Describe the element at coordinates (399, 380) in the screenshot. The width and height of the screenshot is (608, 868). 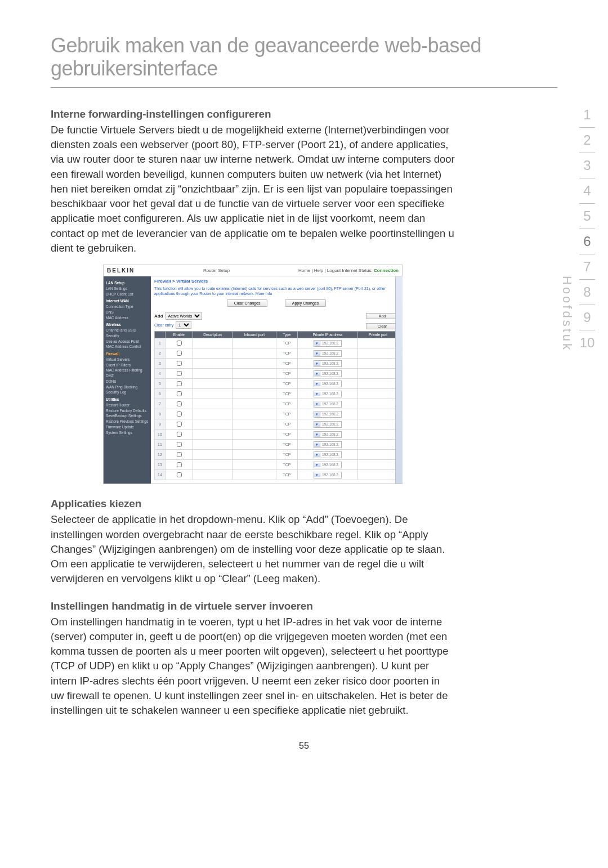
I see `scrollbar` at that location.